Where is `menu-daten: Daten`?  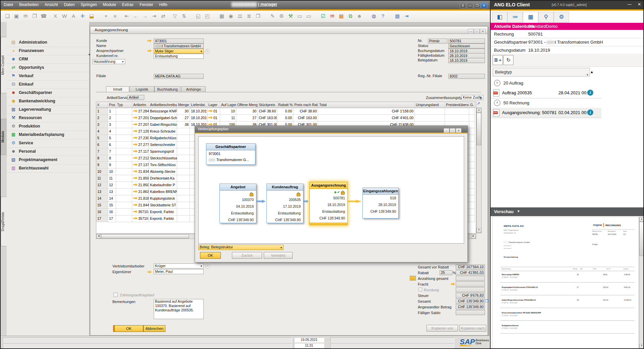 menu-daten: Daten is located at coordinates (69, 5).